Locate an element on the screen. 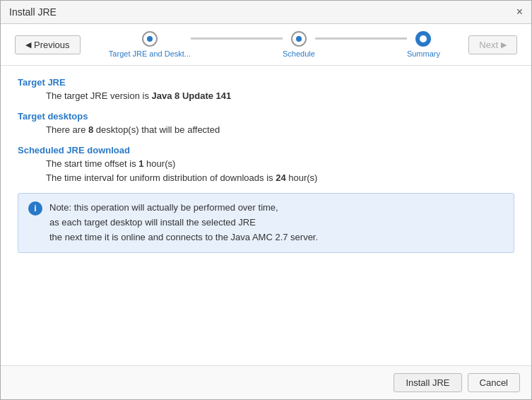  step-1-dot is located at coordinates (150, 39).